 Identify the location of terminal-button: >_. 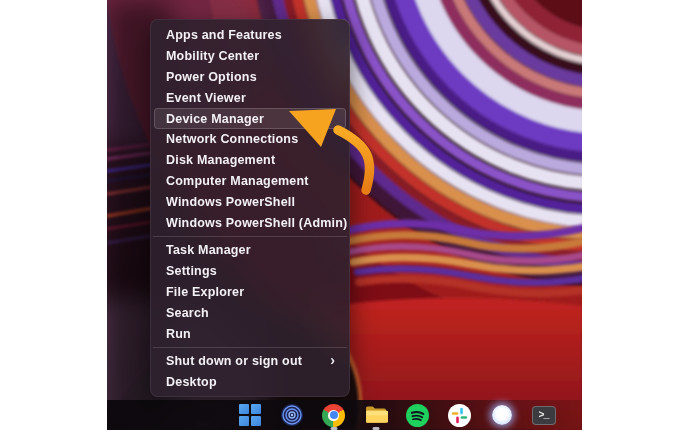
(544, 416).